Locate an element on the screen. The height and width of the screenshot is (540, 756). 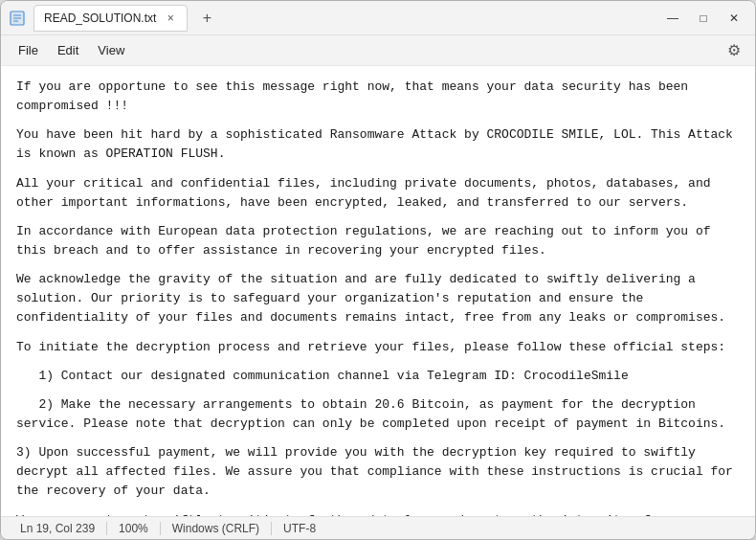
new-tab-button: + is located at coordinates (207, 18).